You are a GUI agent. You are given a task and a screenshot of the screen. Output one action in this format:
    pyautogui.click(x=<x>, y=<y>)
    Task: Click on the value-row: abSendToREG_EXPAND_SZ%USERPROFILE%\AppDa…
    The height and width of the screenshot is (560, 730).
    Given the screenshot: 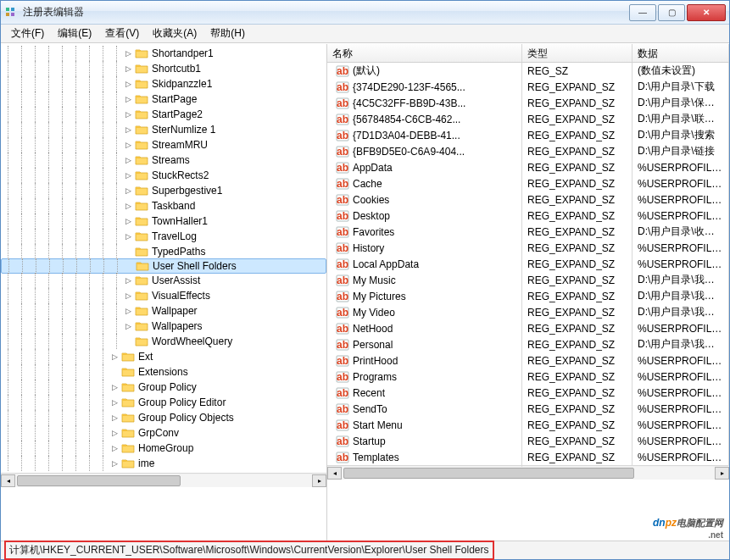 What is the action you would take?
    pyautogui.click(x=528, y=408)
    